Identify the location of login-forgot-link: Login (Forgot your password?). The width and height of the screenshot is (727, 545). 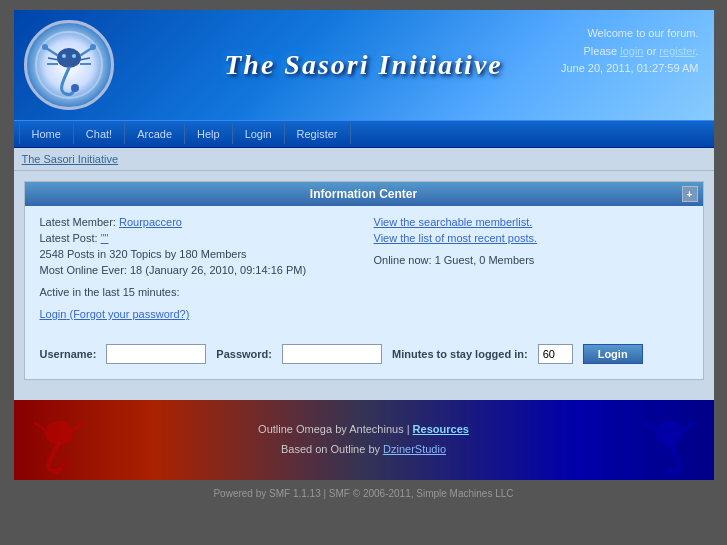
(115, 314).